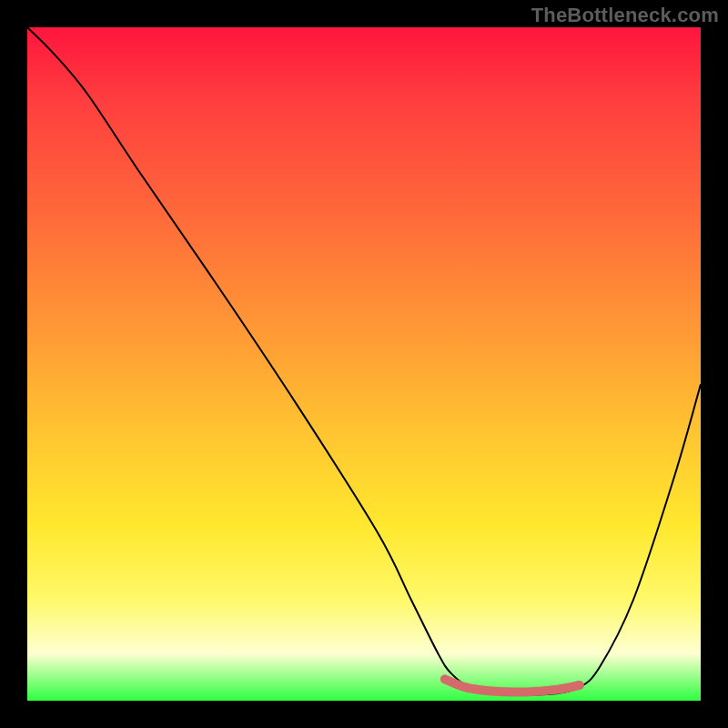  What do you see at coordinates (625, 15) in the screenshot?
I see `watermark-text: TheBottleneck.com` at bounding box center [625, 15].